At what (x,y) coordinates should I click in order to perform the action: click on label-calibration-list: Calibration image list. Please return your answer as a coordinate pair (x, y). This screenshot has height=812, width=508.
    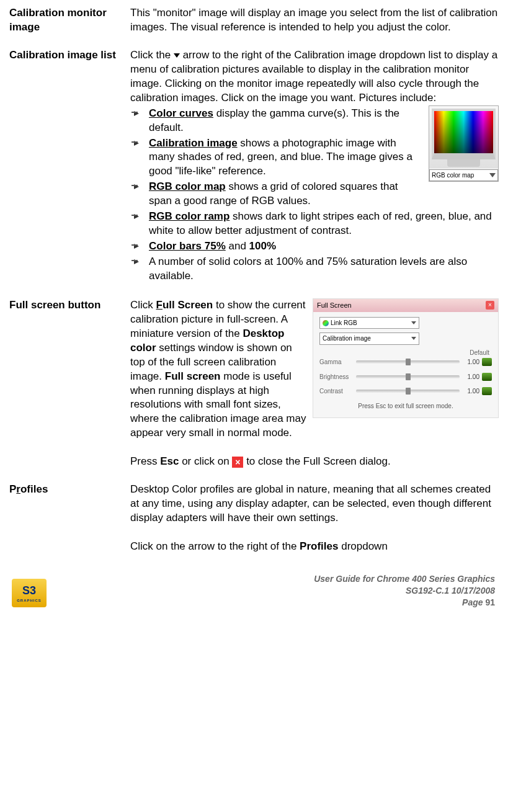
    Looking at the image, I should click on (69, 166).